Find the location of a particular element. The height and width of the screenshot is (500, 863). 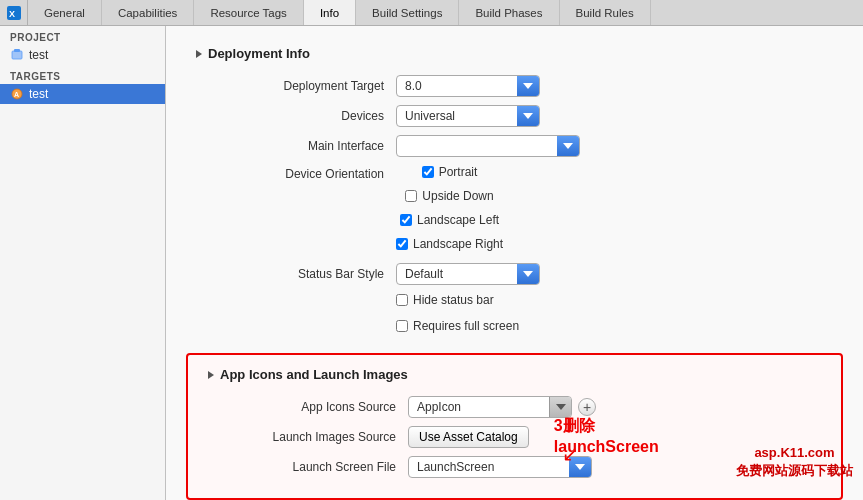

sidebar-item-project: test is located at coordinates (82, 55).